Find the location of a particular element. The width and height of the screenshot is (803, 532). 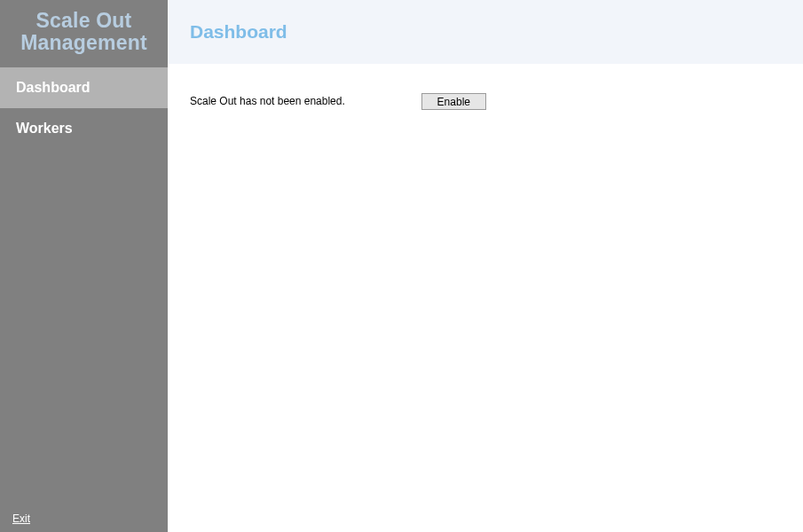

exit-link: Exit is located at coordinates (21, 519).